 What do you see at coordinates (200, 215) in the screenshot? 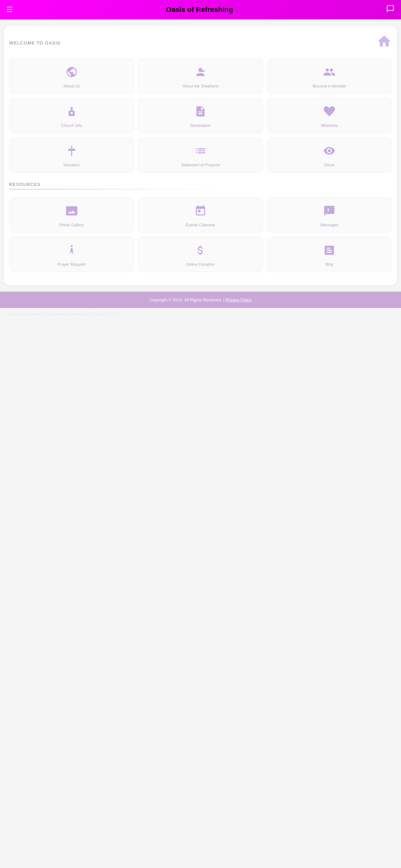
I see `grid-item-events-calendar: Events Calendar` at bounding box center [200, 215].